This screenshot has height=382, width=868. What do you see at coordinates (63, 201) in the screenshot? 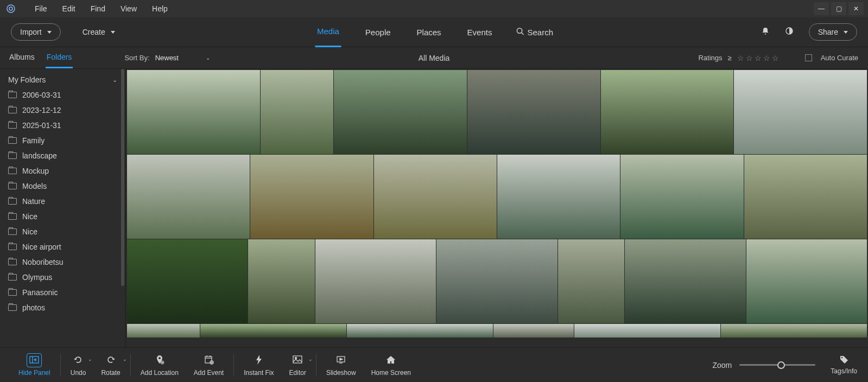
I see `folder-item: Nature` at bounding box center [63, 201].